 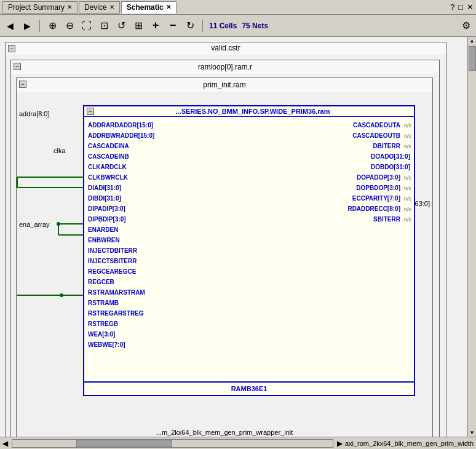 What do you see at coordinates (12, 49) in the screenshot?
I see `collapse-outer: −` at bounding box center [12, 49].